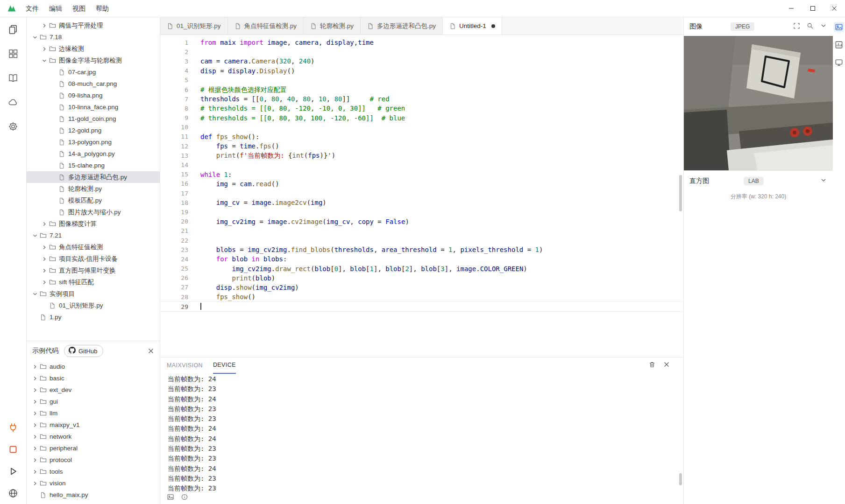  I want to click on code-line: 18 img_cv = image.image2cv(img), so click(421, 203).